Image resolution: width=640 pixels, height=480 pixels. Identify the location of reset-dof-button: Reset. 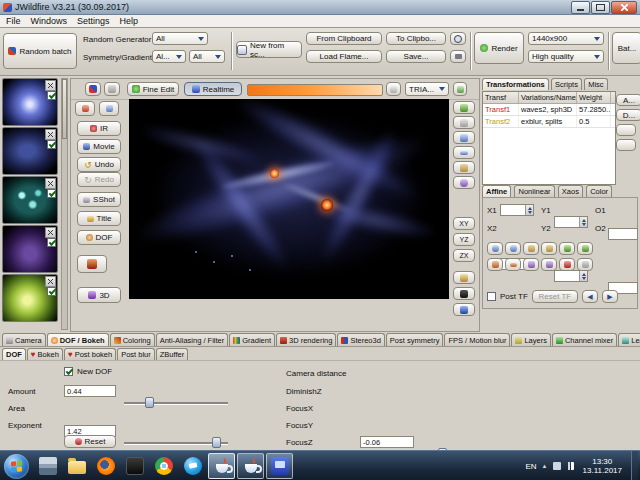
(90, 442).